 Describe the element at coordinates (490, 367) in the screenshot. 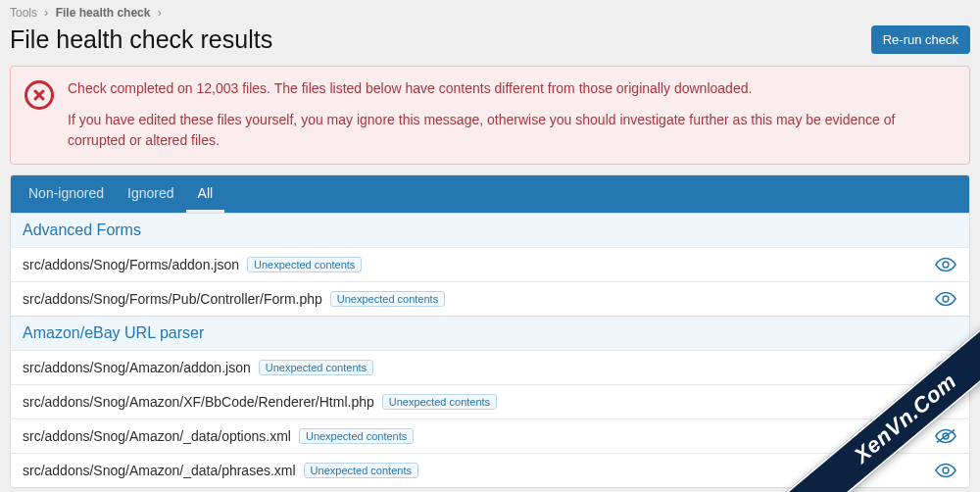

I see `file-row: src/addons/Snog/Amazon/addon.json Unexpe…` at that location.